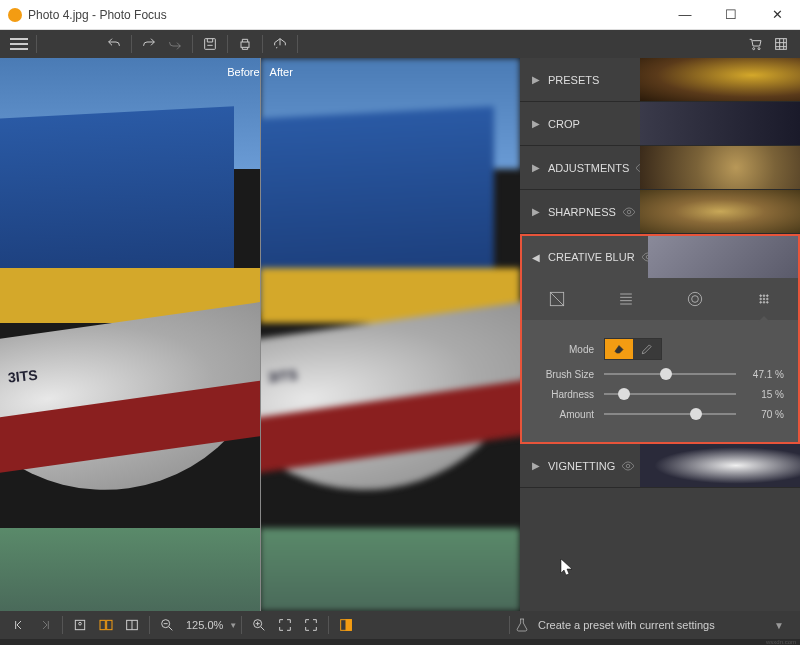 This screenshot has width=800, height=645. What do you see at coordinates (45, 625) in the screenshot?
I see `next-image-button` at bounding box center [45, 625].